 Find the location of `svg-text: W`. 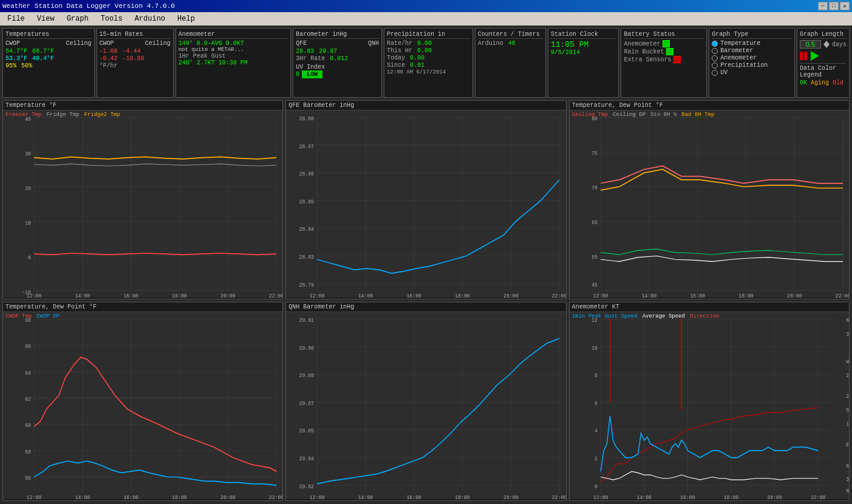

svg-text: W is located at coordinates (848, 362).